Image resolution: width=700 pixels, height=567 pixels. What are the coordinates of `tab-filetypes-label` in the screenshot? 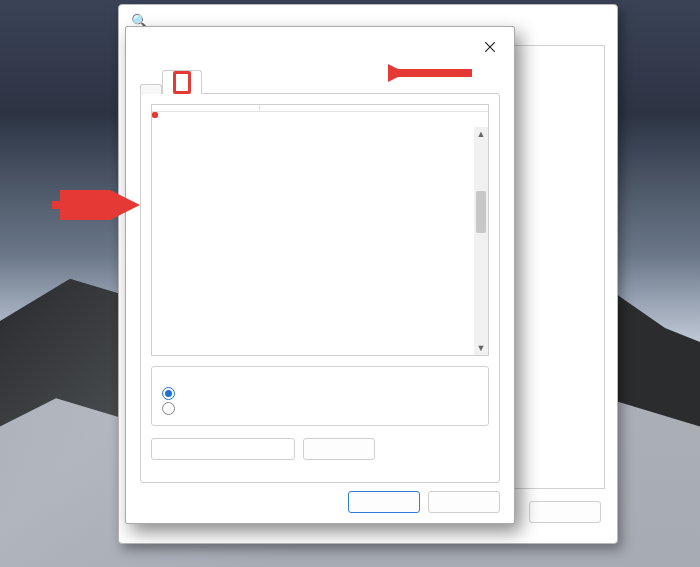 It's located at (182, 82).